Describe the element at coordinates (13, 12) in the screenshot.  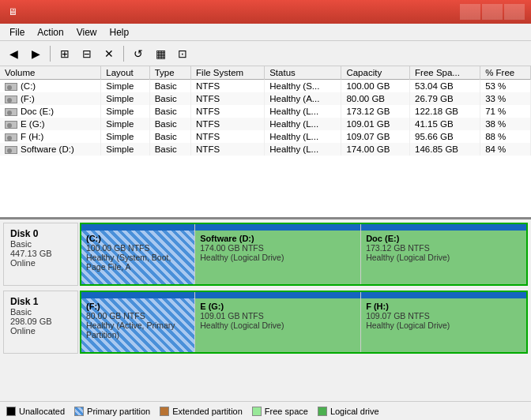
I see `app-icon: 🖥` at that location.